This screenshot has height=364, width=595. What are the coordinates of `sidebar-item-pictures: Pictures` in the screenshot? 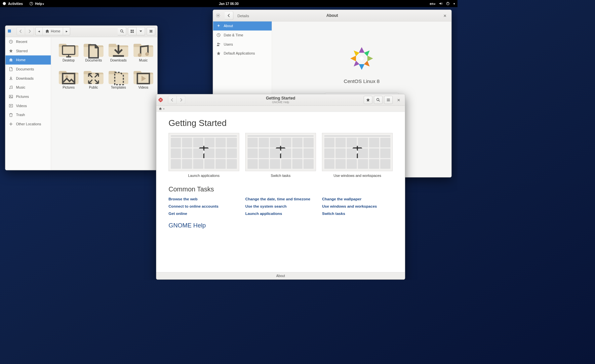 It's located at (28, 97).